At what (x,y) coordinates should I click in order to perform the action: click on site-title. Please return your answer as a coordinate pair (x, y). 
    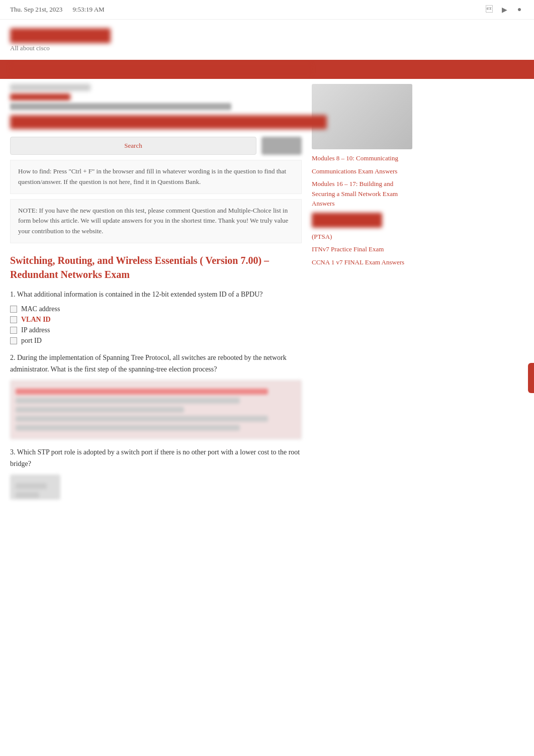
    Looking at the image, I should click on (60, 34).